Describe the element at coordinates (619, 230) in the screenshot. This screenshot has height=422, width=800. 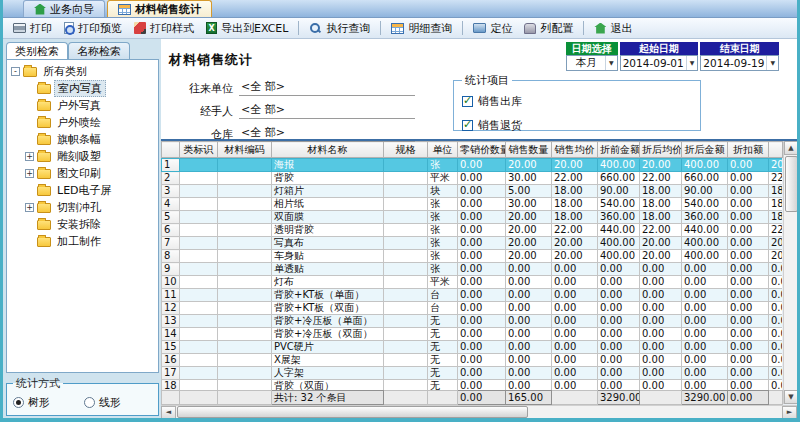
I see `table-cell: 440.00` at that location.